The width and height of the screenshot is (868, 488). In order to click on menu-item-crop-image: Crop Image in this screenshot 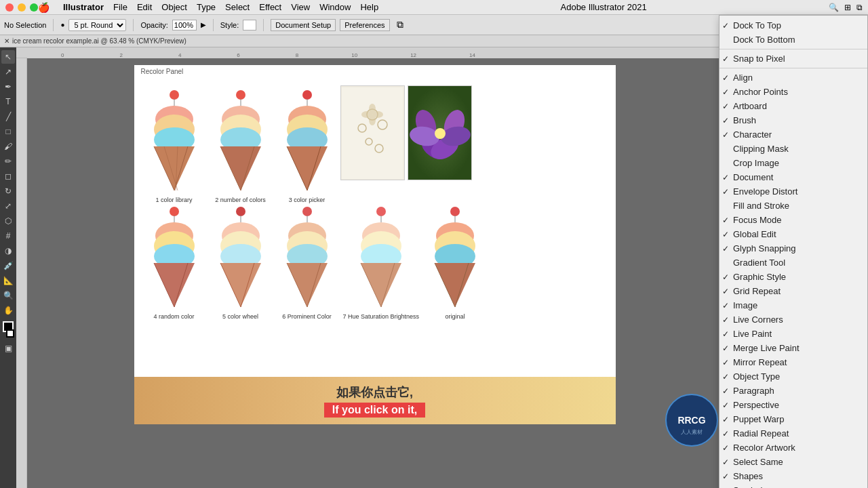, I will do `click(793, 163)`.